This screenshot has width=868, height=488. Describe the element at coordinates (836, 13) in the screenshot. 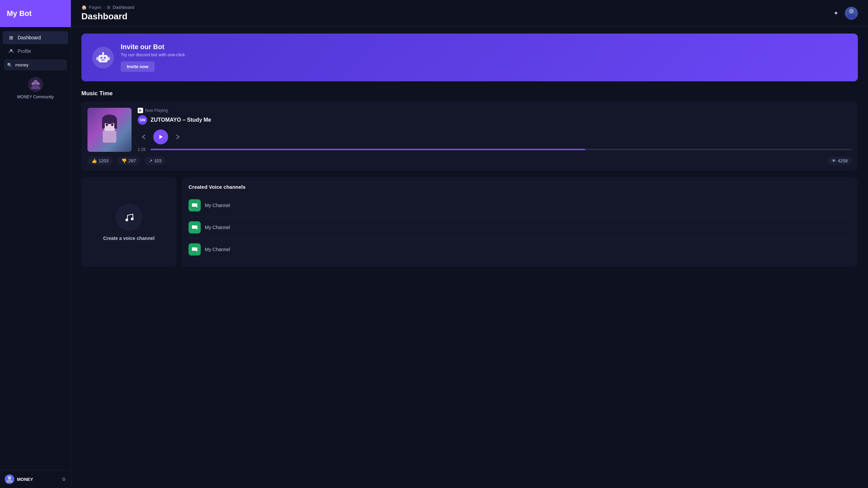

I see `theme-toggle-icon: ✦` at that location.